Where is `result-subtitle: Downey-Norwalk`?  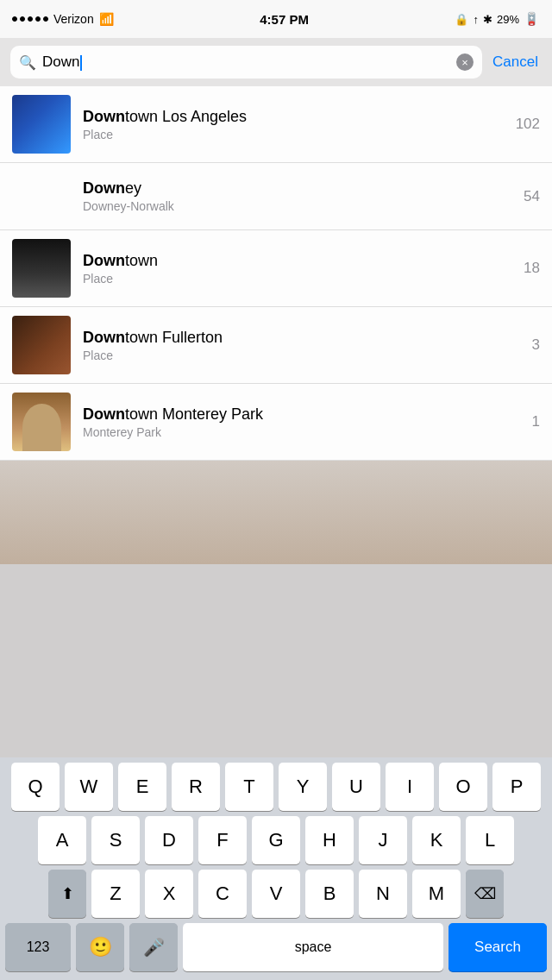 result-subtitle: Downey-Norwalk is located at coordinates (300, 206).